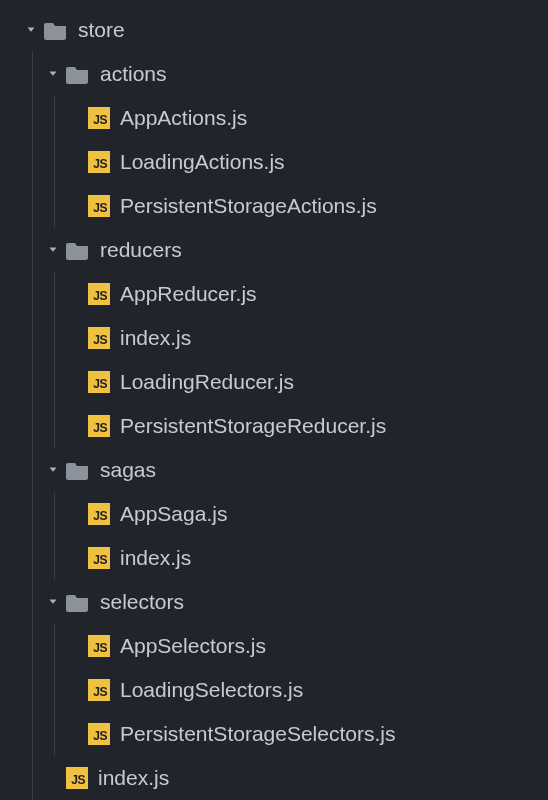  I want to click on folder-label: store, so click(102, 30).